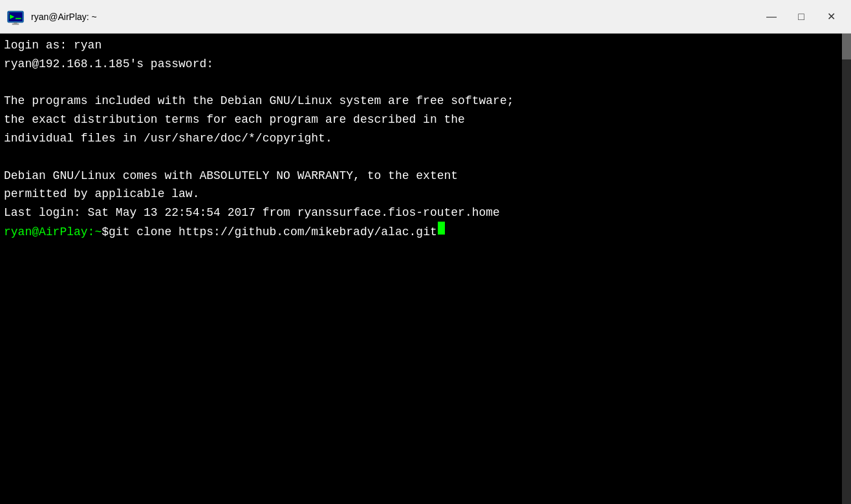 The height and width of the screenshot is (504, 851). What do you see at coordinates (801, 17) in the screenshot?
I see `maximize-icon: □` at bounding box center [801, 17].